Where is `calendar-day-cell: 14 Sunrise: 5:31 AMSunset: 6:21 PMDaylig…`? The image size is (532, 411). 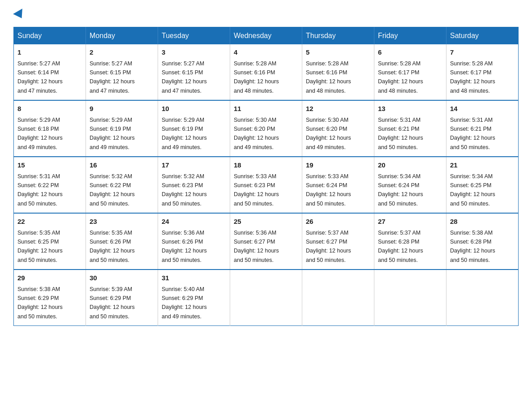
calendar-day-cell: 14 Sunrise: 5:31 AMSunset: 6:21 PMDaylig… is located at coordinates (483, 128).